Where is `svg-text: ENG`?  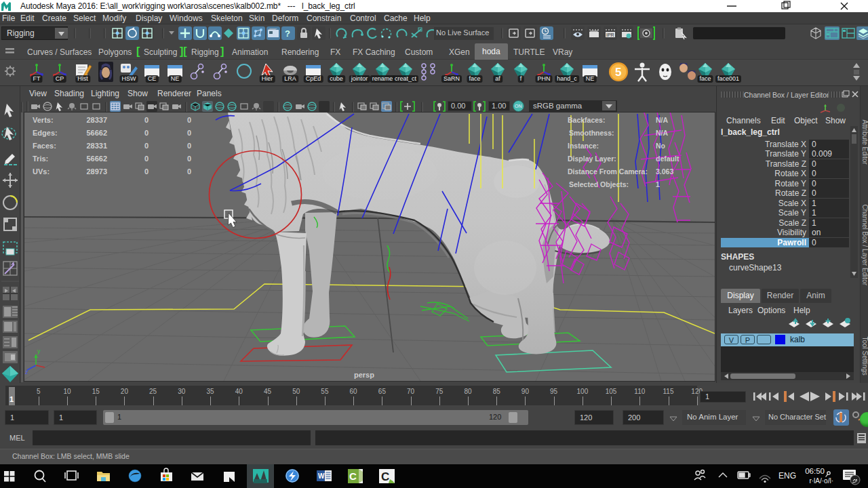 svg-text: ENG is located at coordinates (787, 476).